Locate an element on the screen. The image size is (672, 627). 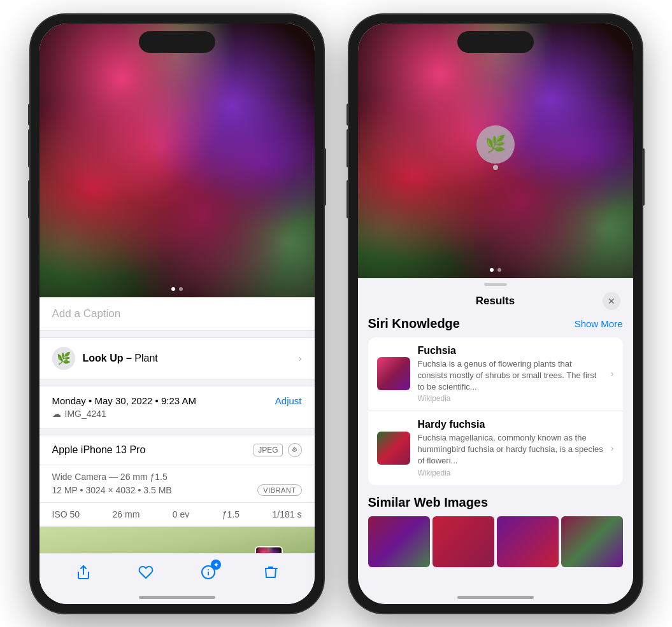
power-button is located at coordinates (325, 177).